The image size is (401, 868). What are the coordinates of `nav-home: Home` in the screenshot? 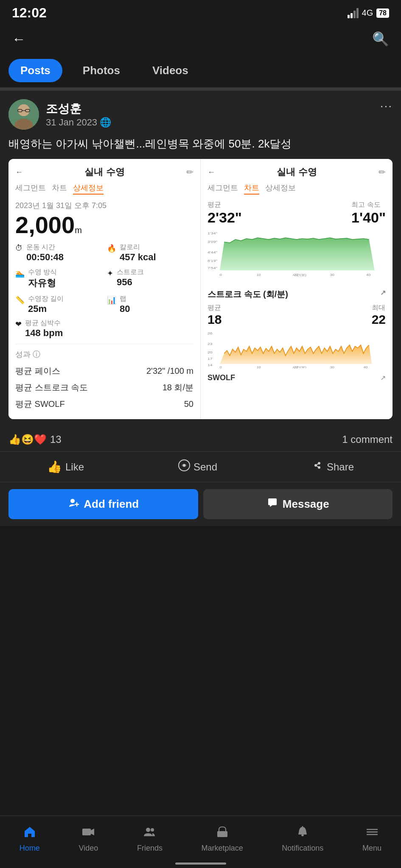 It's located at (30, 839).